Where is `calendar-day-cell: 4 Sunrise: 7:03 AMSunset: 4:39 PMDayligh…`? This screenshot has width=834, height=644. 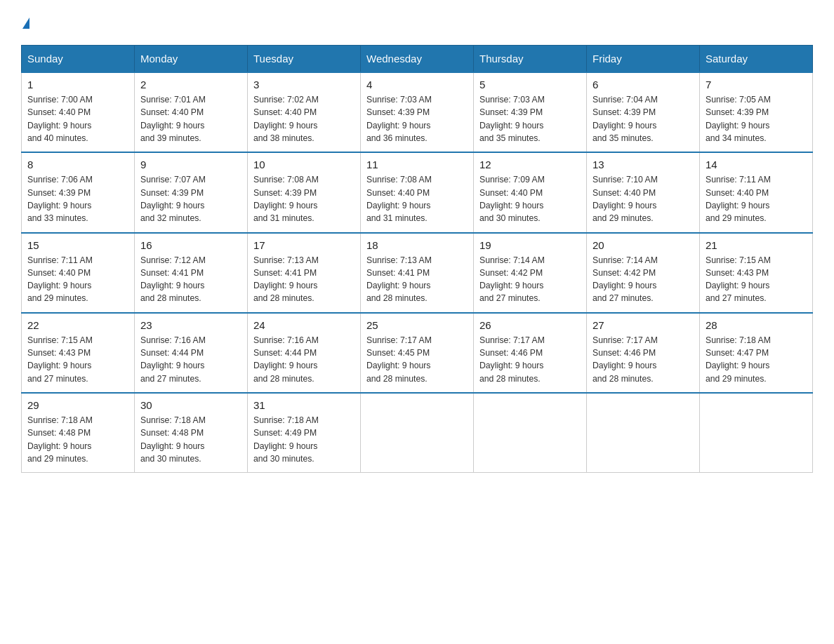
calendar-day-cell: 4 Sunrise: 7:03 AMSunset: 4:39 PMDayligh… is located at coordinates (417, 112).